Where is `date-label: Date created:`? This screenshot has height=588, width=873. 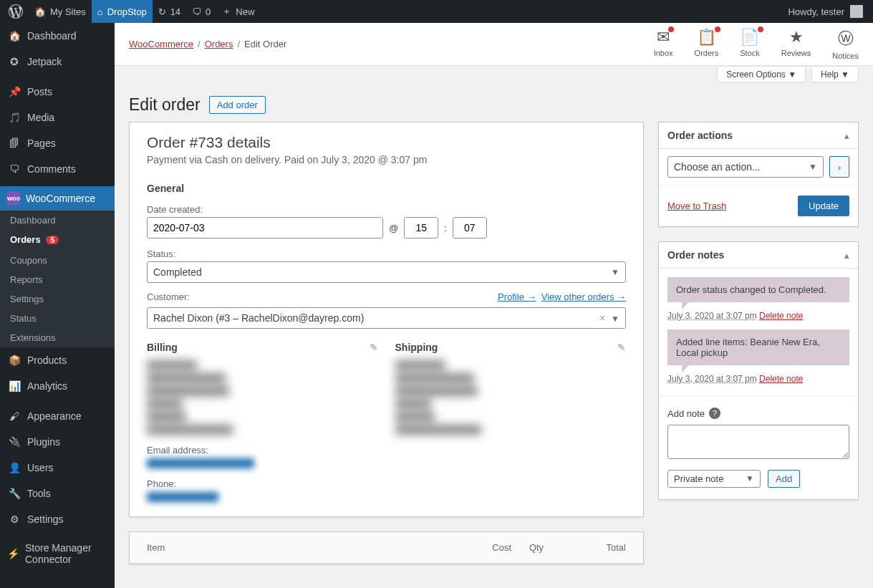
date-label: Date created: is located at coordinates (387, 209).